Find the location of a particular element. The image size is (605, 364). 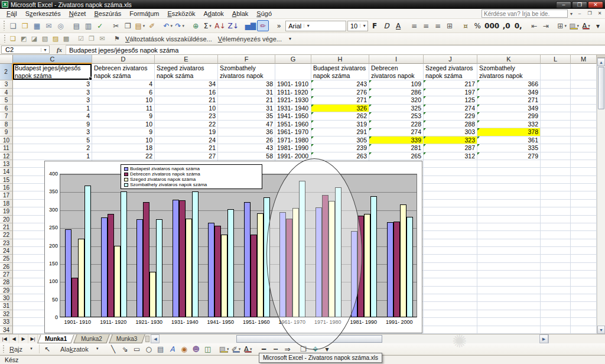

cell-L27 is located at coordinates (555, 274).